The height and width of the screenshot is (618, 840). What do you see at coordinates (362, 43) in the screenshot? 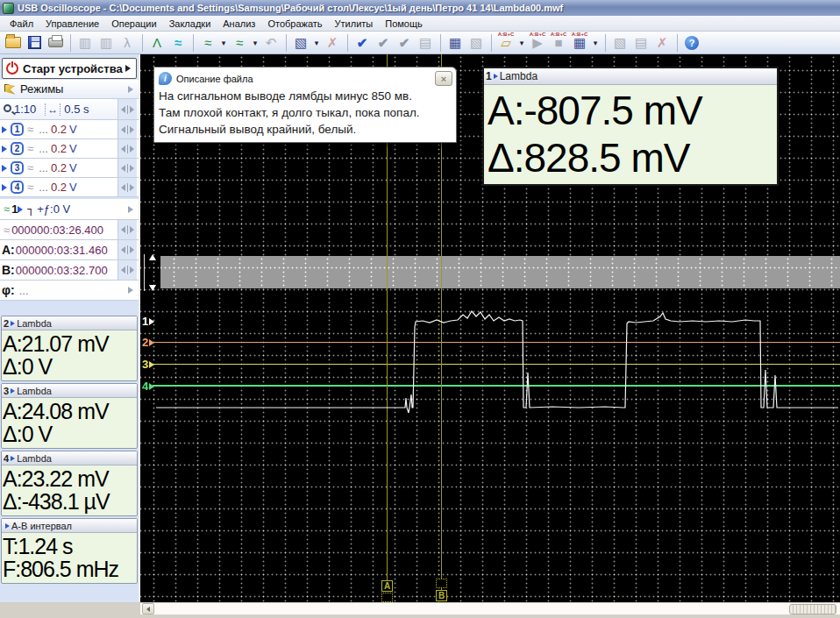
I see `accept-icon: ✔` at bounding box center [362, 43].